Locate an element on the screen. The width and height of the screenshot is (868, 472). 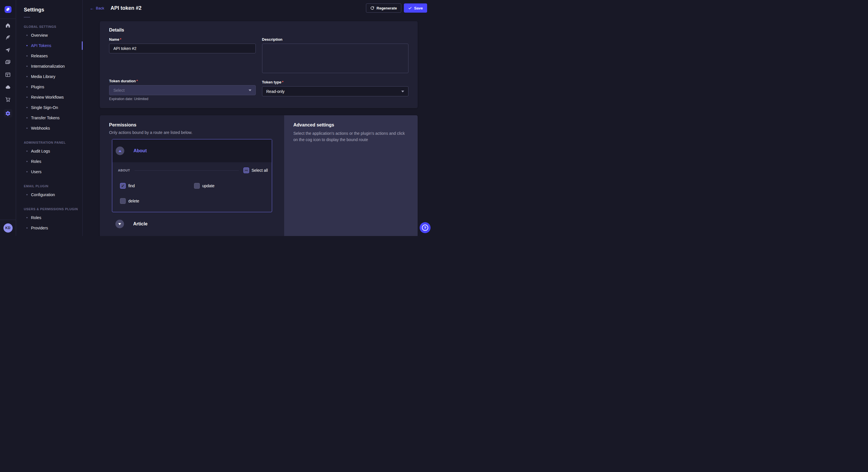
cart-icon is located at coordinates (8, 99).